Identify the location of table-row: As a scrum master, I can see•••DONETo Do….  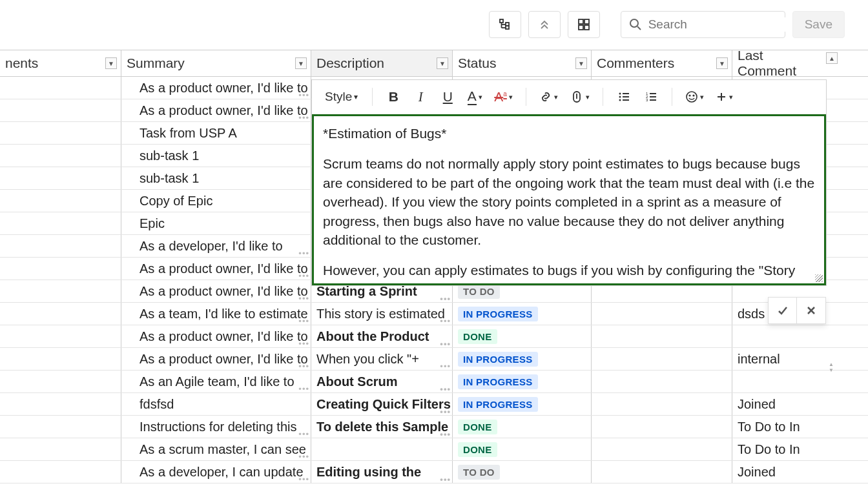
(434, 449).